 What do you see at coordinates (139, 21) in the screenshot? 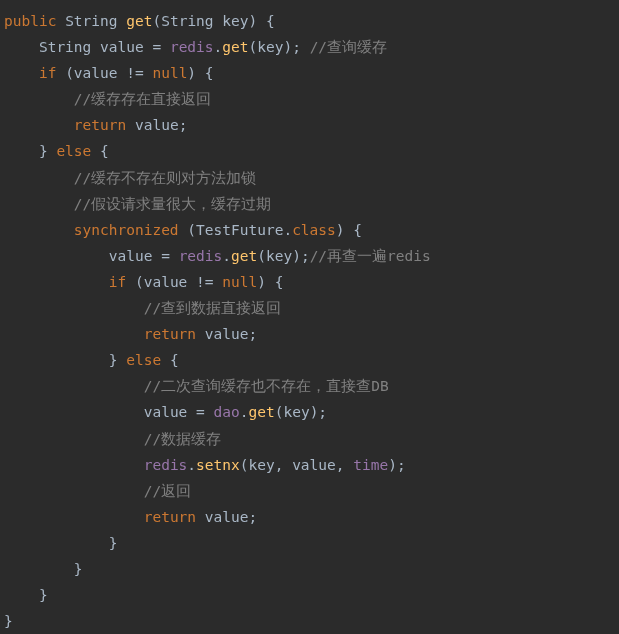
I see `method-name: get` at bounding box center [139, 21].